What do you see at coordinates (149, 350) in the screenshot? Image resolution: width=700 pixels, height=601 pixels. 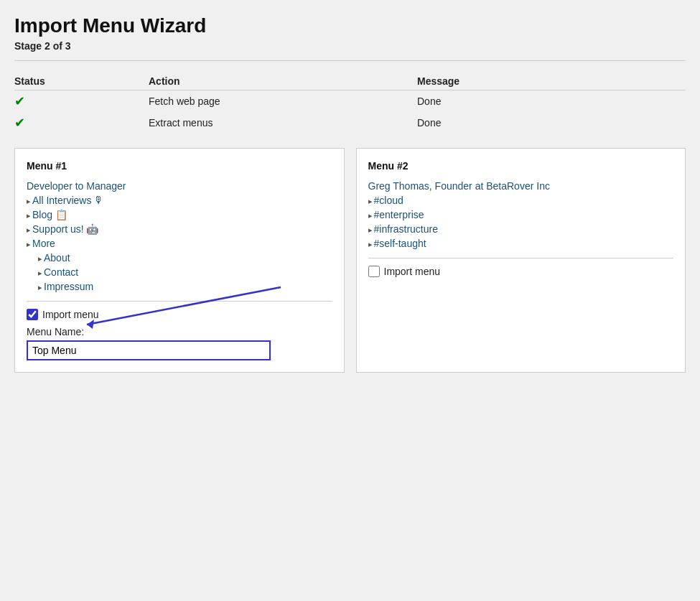 I see `menu1-name-input` at bounding box center [149, 350].